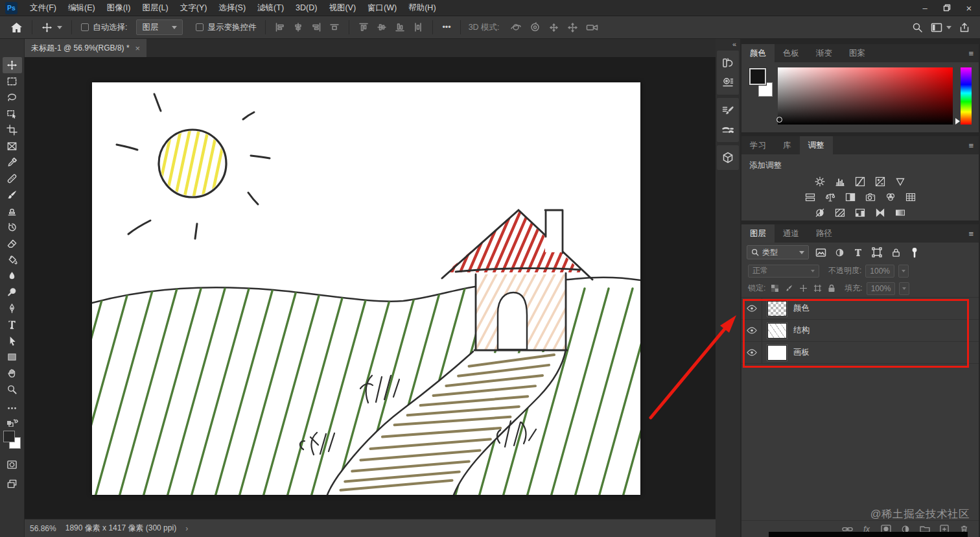  I want to click on close-button: ×, so click(969, 8).